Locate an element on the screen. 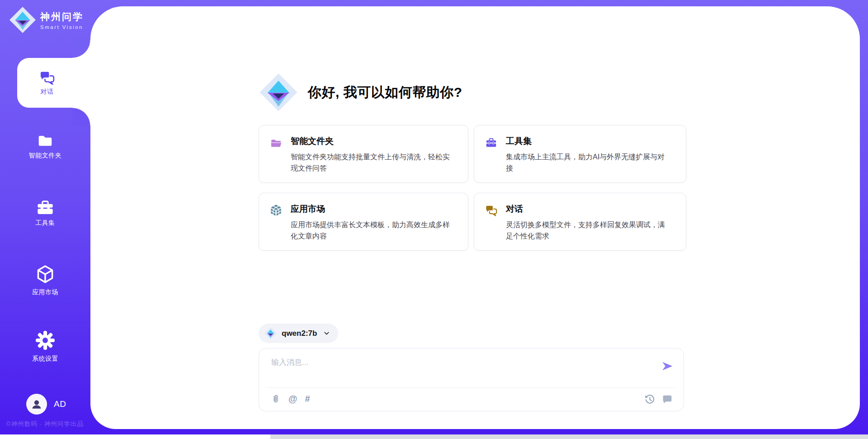 This screenshot has height=439, width=868. composer-divider is located at coordinates (471, 387).